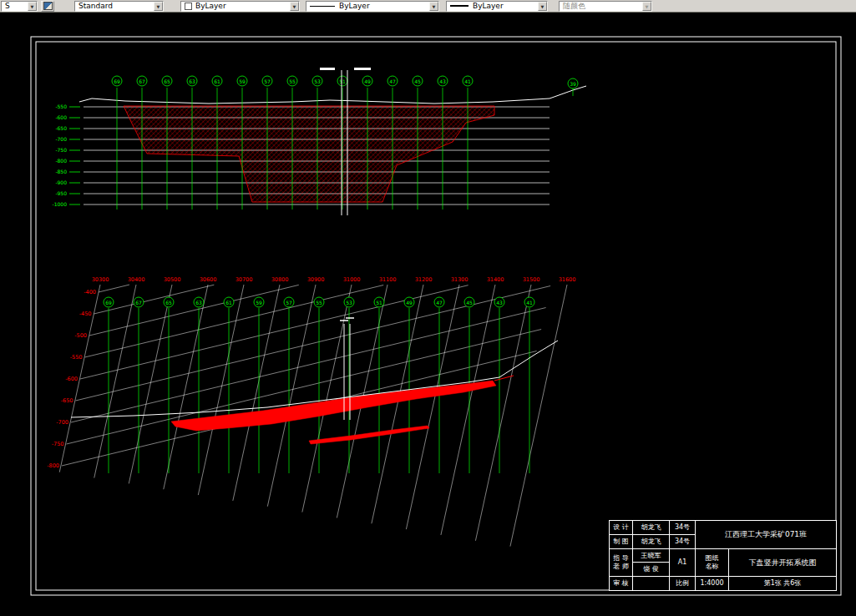  What do you see at coordinates (322, 7) in the screenshot?
I see `linetype-sample-icon` at bounding box center [322, 7].